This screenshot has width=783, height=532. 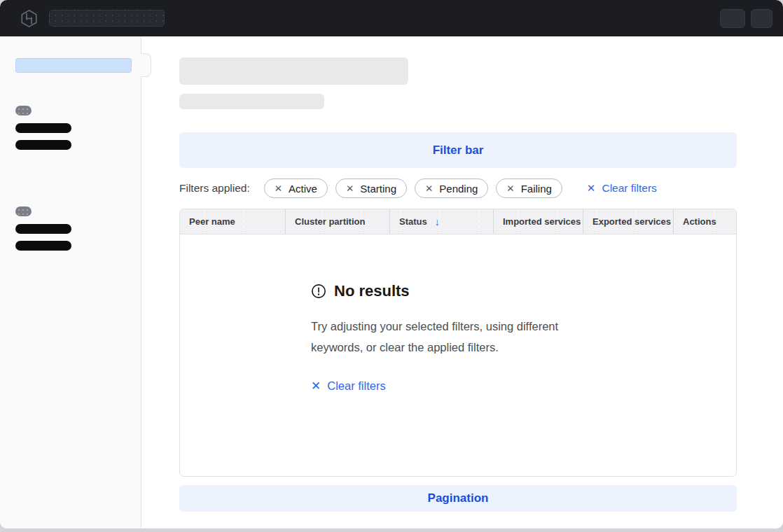 What do you see at coordinates (338, 221) in the screenshot?
I see `column-header-cluster-partition: Cluster partition` at bounding box center [338, 221].